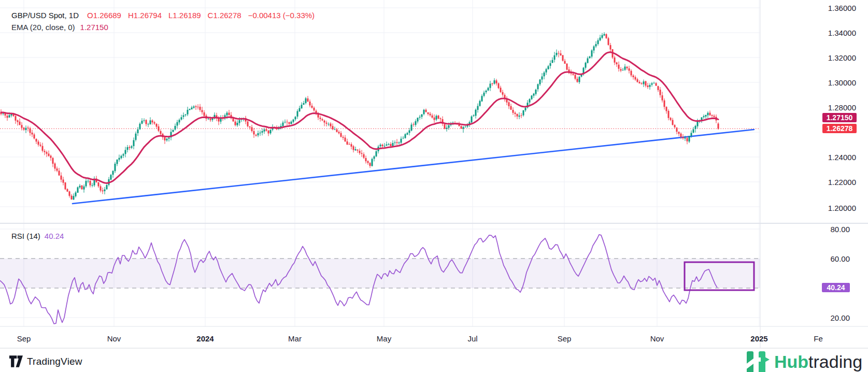 Image resolution: width=868 pixels, height=372 pixels. Describe the element at coordinates (840, 229) in the screenshot. I see `rsi-axis-label: 80.00` at that location.